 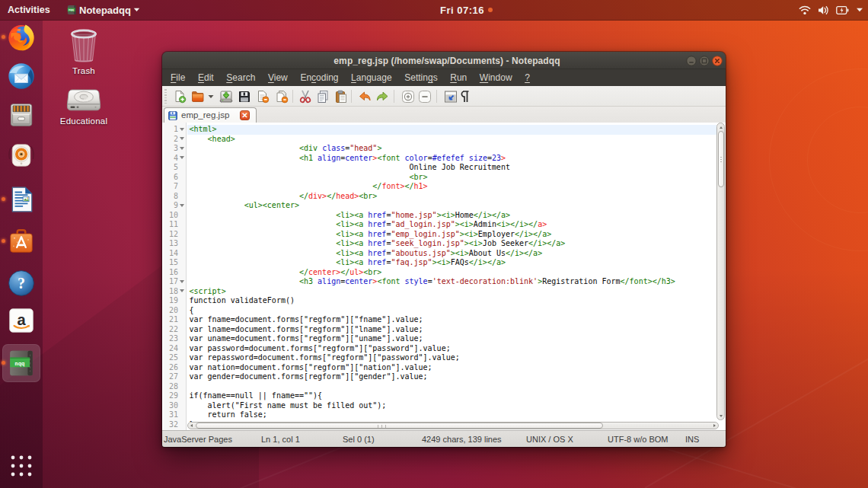 I want to click on menu-encoding: Encoding, so click(x=319, y=78).